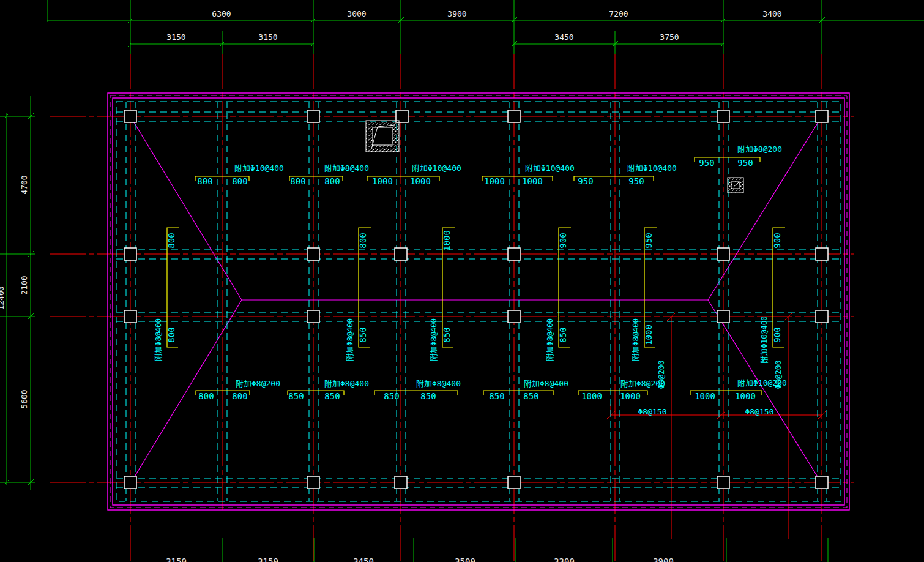 The height and width of the screenshot is (562, 924). Describe the element at coordinates (176, 37) in the screenshot. I see `dim-top2: 3150` at that location.